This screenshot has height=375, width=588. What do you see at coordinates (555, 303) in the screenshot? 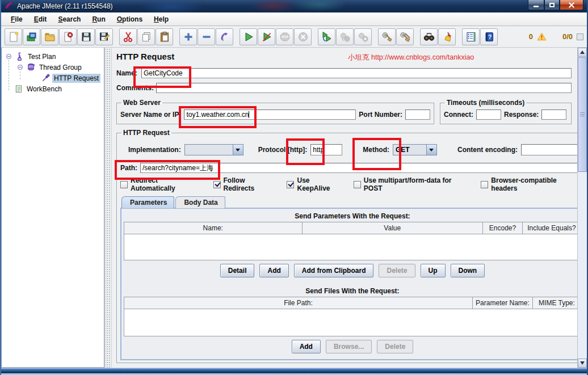
I see `column-mime-type: MIME Type:` at bounding box center [555, 303].